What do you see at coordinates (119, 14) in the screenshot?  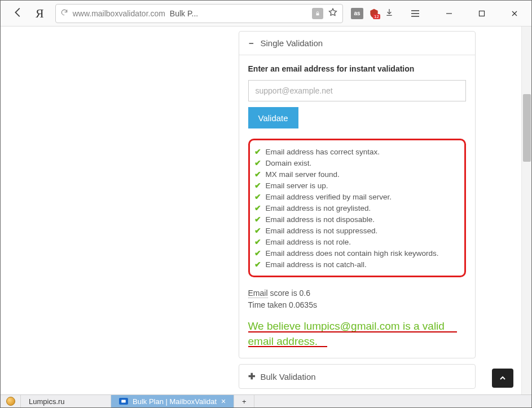 I see `url-text: www.mailboxvalidator.com` at bounding box center [119, 14].